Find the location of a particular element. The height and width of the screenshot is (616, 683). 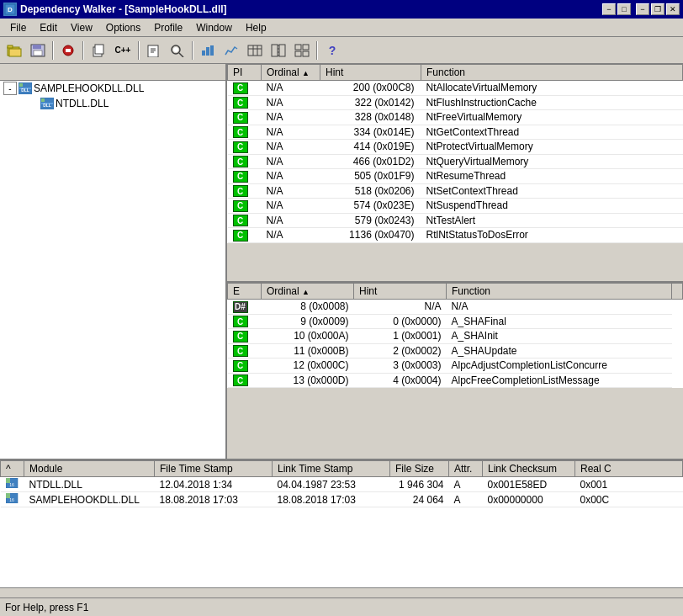

upper-table-row: C N/A 466 (0x01D2) NtQueryVirtualMemory is located at coordinates (456, 162).